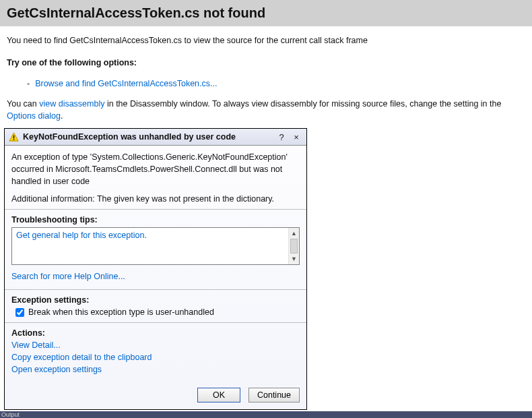 This screenshot has width=532, height=418. Describe the element at coordinates (266, 13) in the screenshot. I see `page-title: GetCsInternalAccessToken.cs not found` at that location.